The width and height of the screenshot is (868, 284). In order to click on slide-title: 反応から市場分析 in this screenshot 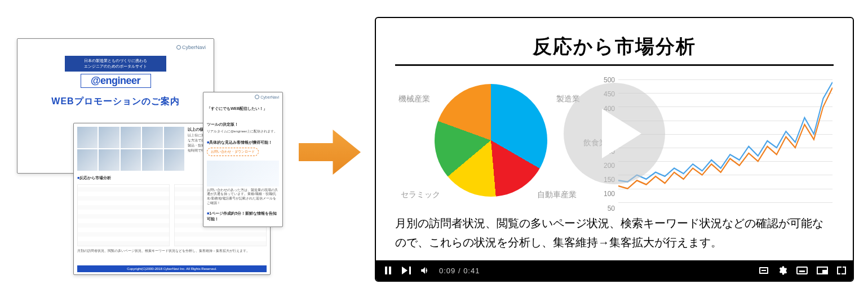, I will do `click(614, 47)`.